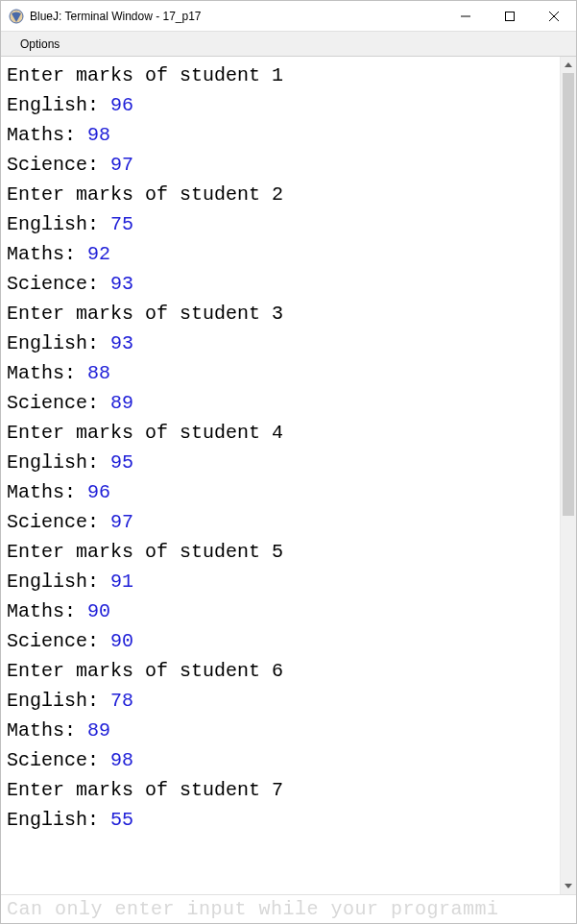 This screenshot has height=924, width=577. I want to click on bluej-icon, so click(16, 16).